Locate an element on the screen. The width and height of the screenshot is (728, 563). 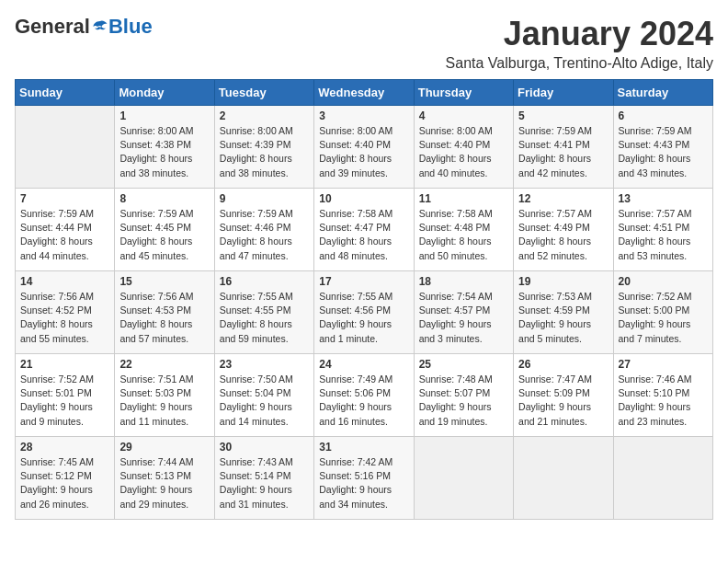
calendar-cell: 6Sunrise: 7:59 AM Sunset: 4:43 PM Daylig… is located at coordinates (663, 147).